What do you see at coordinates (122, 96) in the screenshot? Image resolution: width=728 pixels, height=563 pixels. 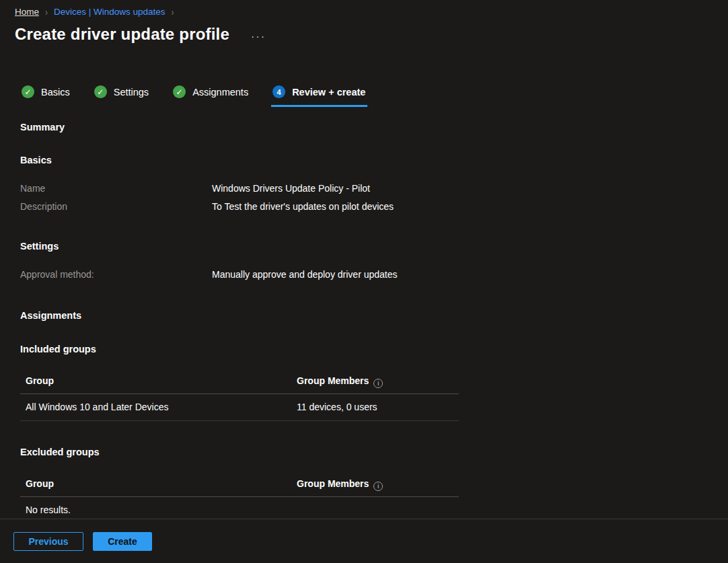 I see `tab-settings: ✓ Settings` at bounding box center [122, 96].